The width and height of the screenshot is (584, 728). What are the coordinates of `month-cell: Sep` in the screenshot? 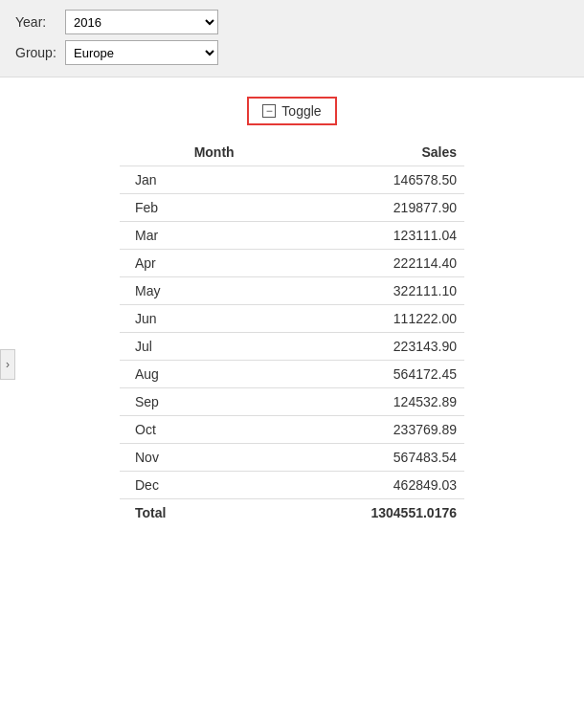 It's located at (181, 402).